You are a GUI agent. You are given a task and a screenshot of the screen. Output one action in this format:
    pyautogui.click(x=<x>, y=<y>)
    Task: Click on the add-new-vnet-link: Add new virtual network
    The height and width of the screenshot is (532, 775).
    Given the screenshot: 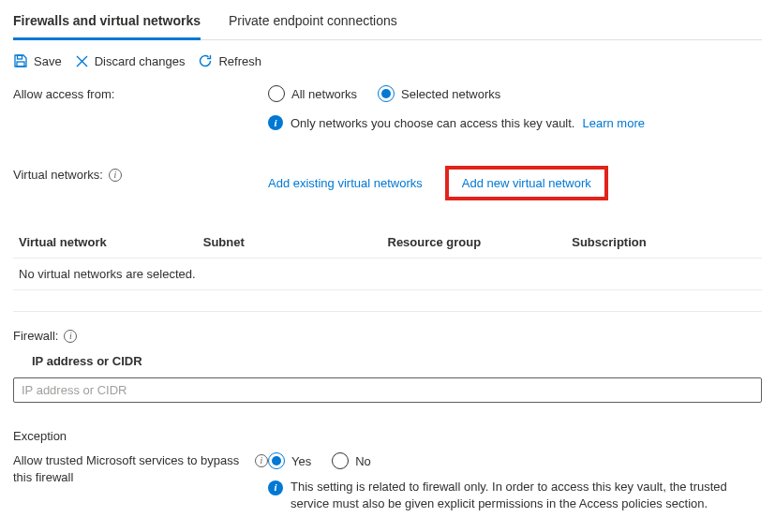 What is the action you would take?
    pyautogui.click(x=527, y=184)
    